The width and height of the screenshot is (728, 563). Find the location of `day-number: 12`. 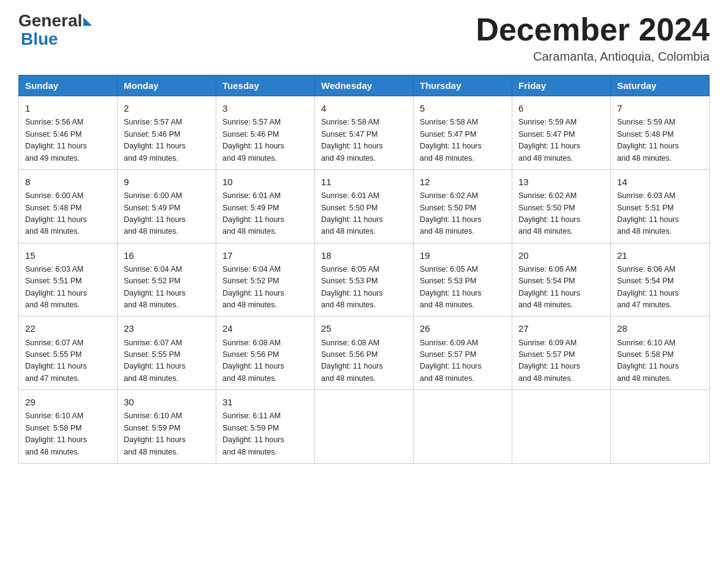

day-number: 12 is located at coordinates (463, 182).